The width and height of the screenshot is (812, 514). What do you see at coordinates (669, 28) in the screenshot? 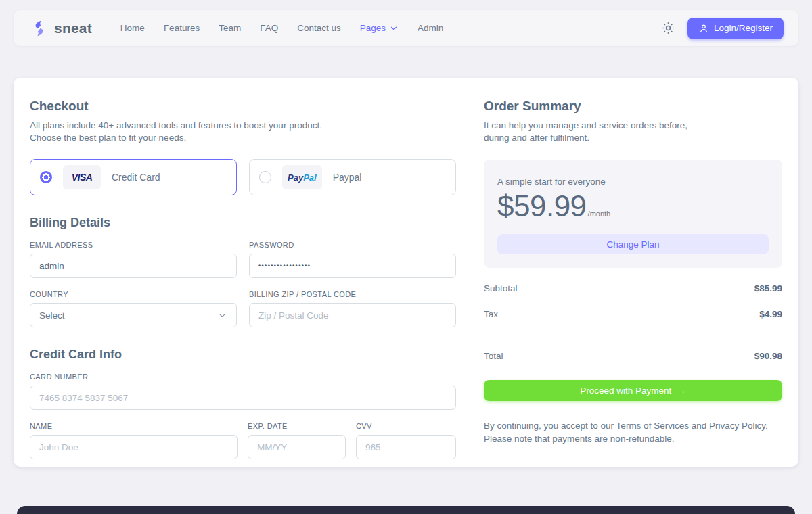
I see `sun-icon` at bounding box center [669, 28].